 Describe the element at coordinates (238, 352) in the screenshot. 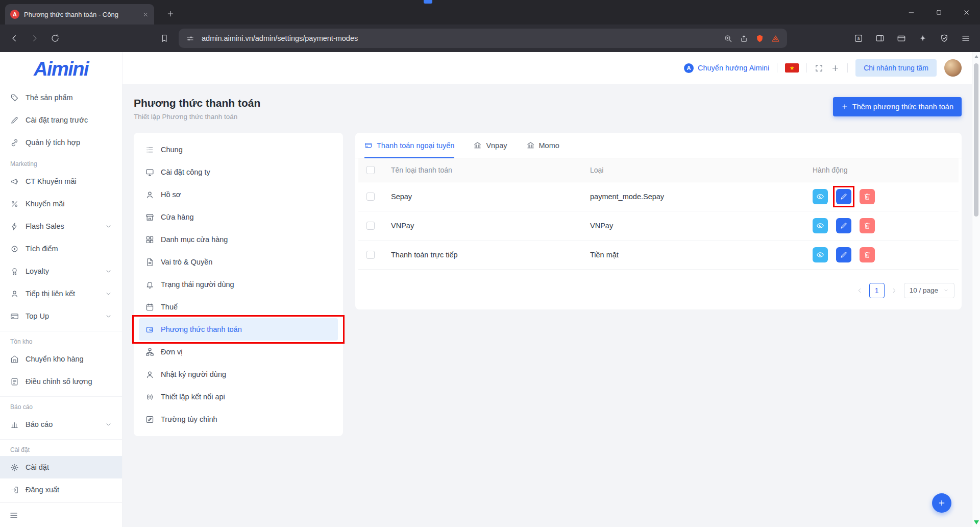

I see `settings-item-units: Đơn vị` at that location.